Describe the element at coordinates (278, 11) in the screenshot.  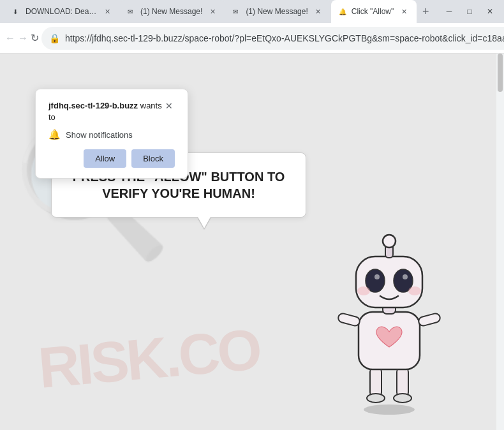
I see `tab-3: ✉ (1) New Message! ✕` at that location.